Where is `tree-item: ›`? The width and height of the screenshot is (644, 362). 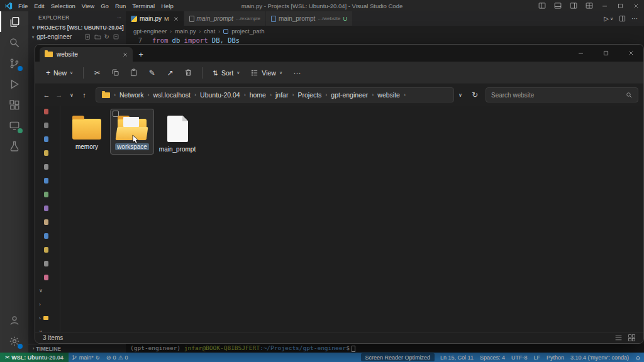
tree-item: › is located at coordinates (48, 318).